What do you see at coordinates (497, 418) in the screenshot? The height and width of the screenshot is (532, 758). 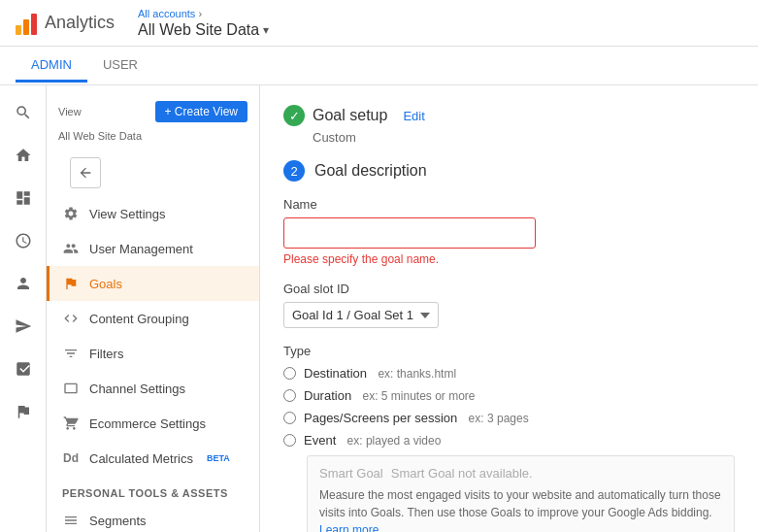 I see `radio-pages-hint: ex: 3 pages` at bounding box center [497, 418].